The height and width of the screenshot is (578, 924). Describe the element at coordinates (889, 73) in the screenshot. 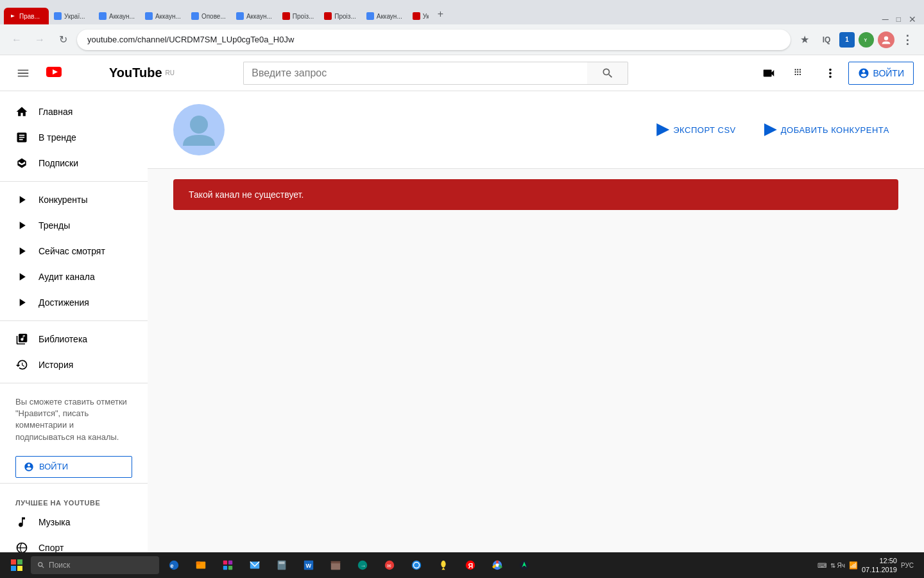

I see `sign-in-label-header: ВОЙТИ` at that location.